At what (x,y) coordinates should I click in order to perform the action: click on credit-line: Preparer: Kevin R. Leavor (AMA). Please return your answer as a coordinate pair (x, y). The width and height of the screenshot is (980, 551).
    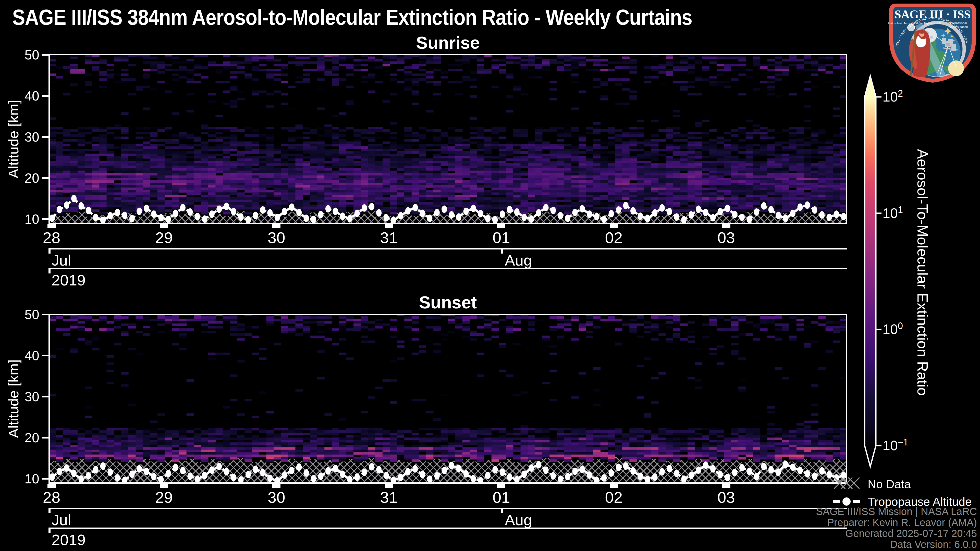
    Looking at the image, I should click on (896, 522).